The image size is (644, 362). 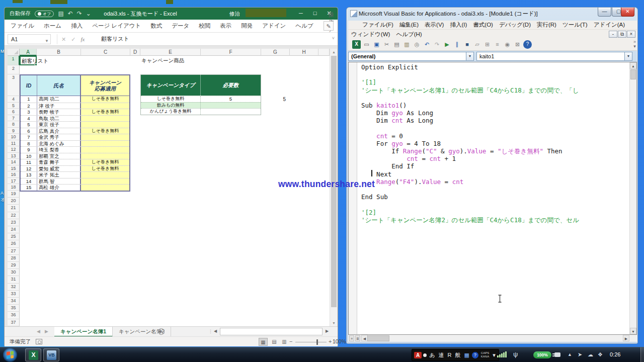 What do you see at coordinates (622, 34) in the screenshot?
I see `mdi-restore-icon: ⧉` at bounding box center [622, 34].